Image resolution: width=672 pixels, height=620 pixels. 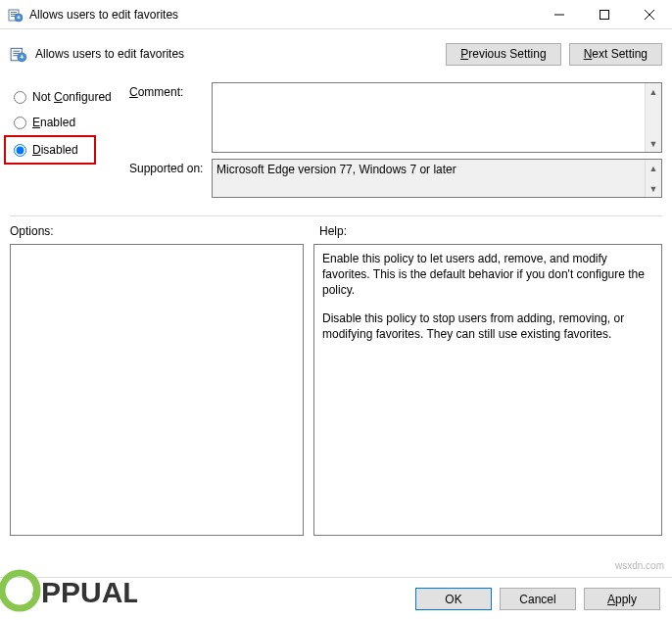 I want to click on help-paragraph: Disable this policy to stop users from a…, so click(x=488, y=326).